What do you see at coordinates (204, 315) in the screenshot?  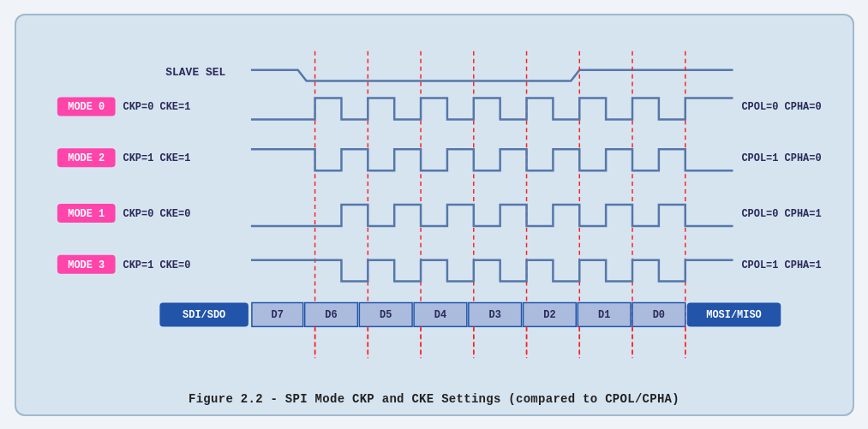 I see `sdi-sdo-label: SDI/SDO` at bounding box center [204, 315].